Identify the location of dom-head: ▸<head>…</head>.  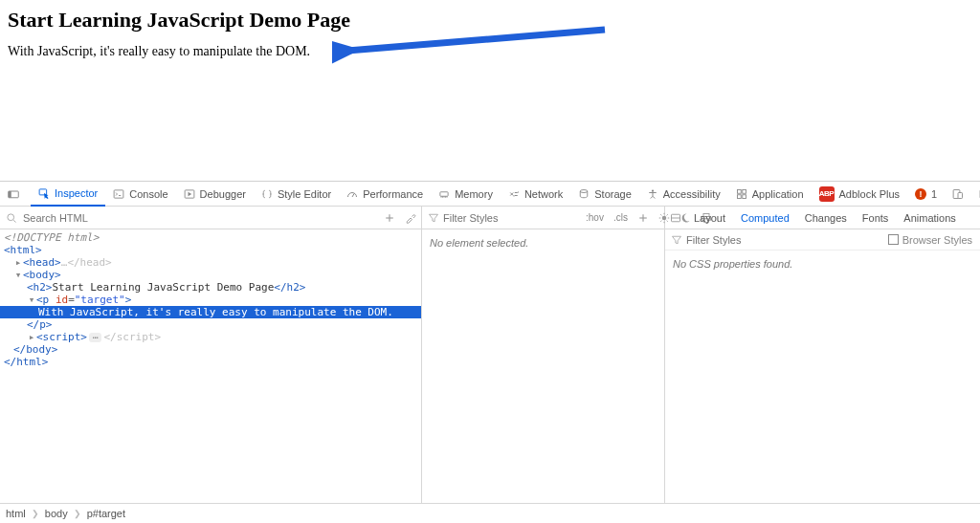
(211, 262).